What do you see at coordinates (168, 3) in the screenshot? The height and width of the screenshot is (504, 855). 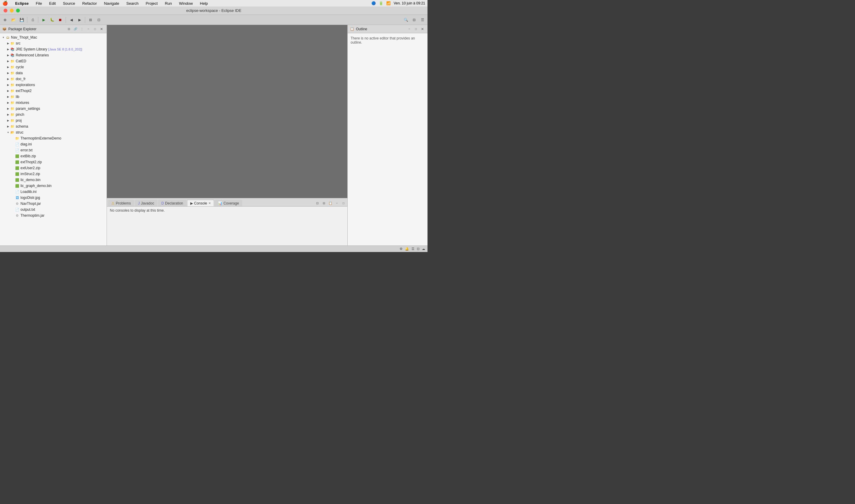 I see `menu-run: Run` at bounding box center [168, 3].